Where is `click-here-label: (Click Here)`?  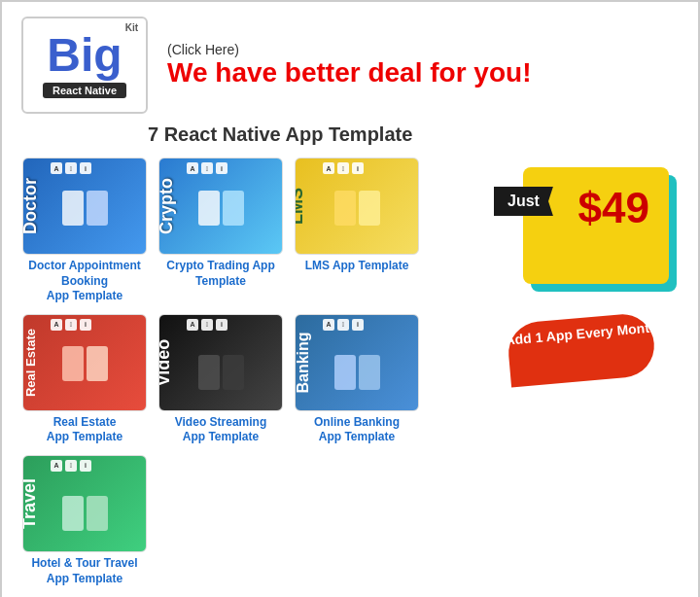
click-here-label: (Click Here) is located at coordinates (423, 50).